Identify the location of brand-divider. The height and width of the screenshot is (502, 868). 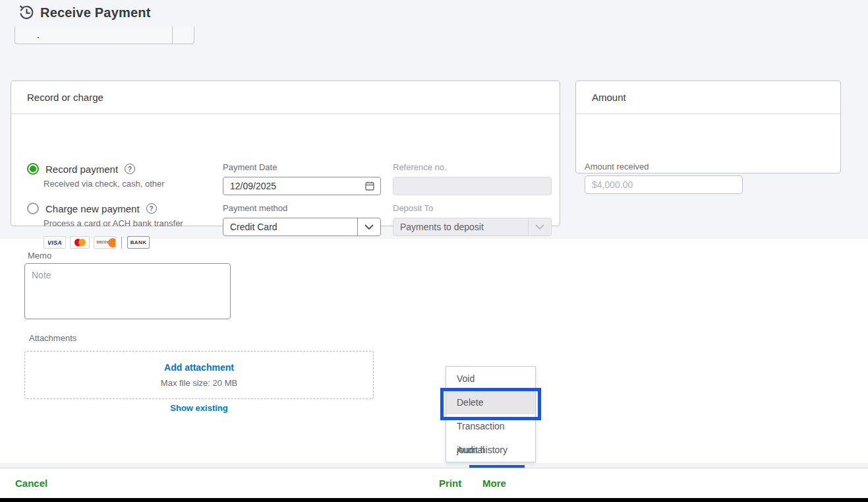
(121, 243).